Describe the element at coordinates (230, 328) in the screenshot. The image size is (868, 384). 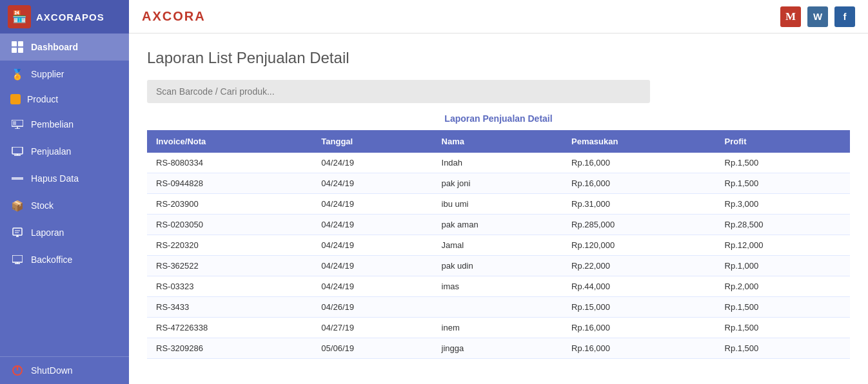
I see `cell-invoice: RS-47226338` at that location.